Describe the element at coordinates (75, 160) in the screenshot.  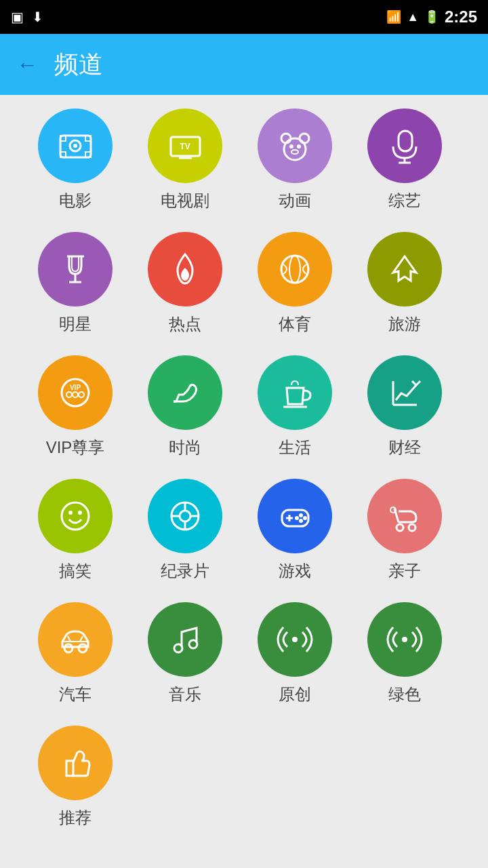
I see `channel-item-movie: 电影` at that location.